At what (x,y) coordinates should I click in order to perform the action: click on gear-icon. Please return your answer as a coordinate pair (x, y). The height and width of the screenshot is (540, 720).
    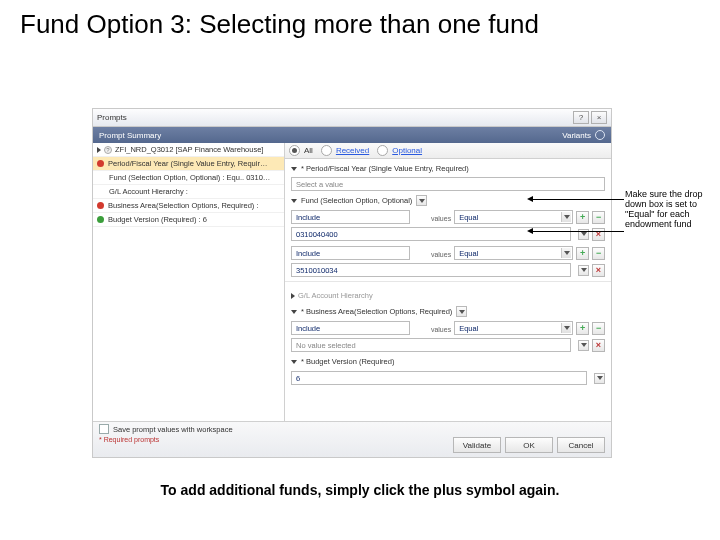
    Looking at the image, I should click on (600, 135).